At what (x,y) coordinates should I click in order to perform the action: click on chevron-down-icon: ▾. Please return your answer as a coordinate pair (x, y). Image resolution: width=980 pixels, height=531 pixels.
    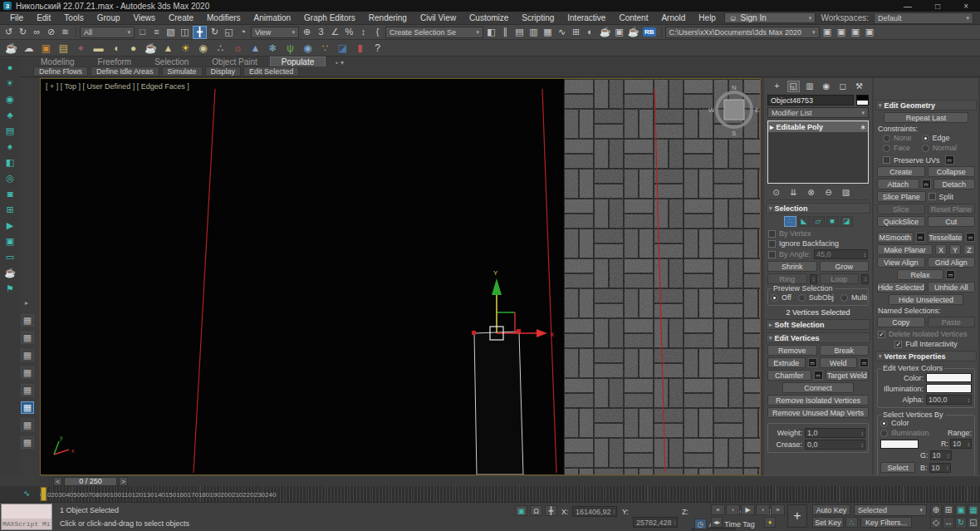
    Looking at the image, I should click on (342, 63).